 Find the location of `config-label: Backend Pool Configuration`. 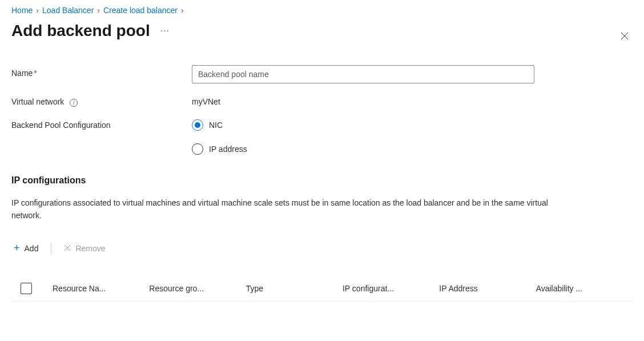

config-label: Backend Pool Configuration is located at coordinates (102, 123).